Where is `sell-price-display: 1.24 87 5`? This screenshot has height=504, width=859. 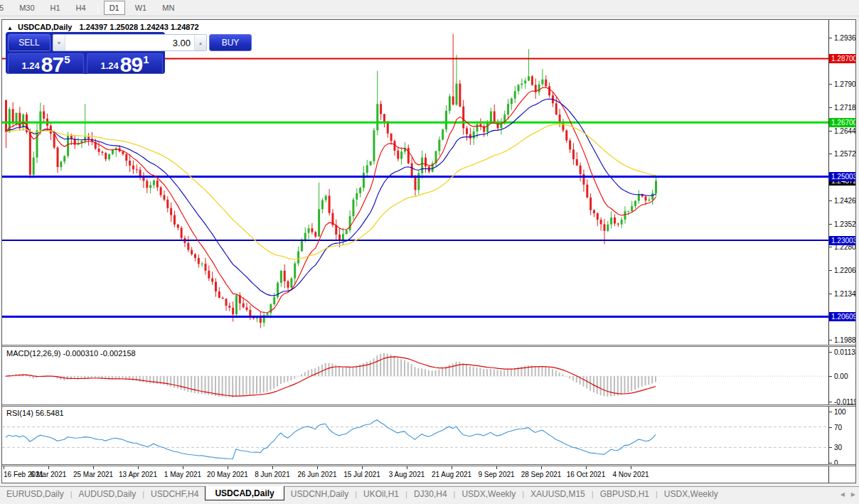 sell-price-display: 1.24 87 5 is located at coordinates (46, 64).